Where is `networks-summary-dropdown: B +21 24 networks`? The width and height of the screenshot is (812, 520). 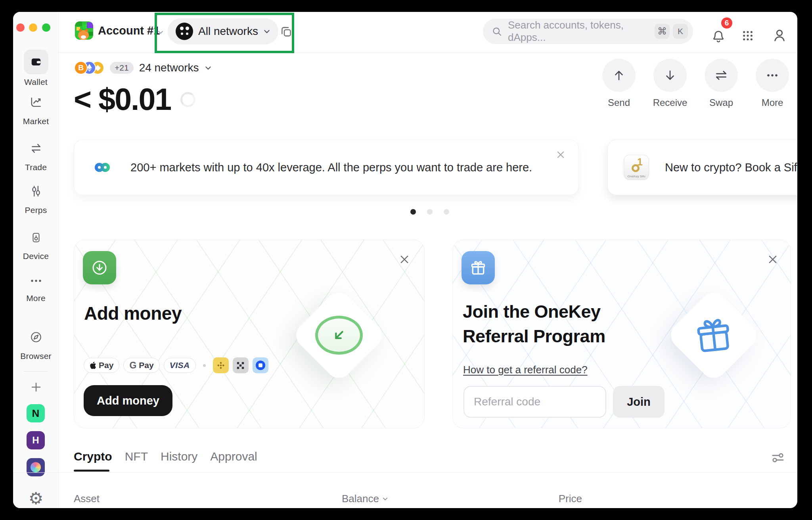 networks-summary-dropdown: B +21 24 networks is located at coordinates (143, 68).